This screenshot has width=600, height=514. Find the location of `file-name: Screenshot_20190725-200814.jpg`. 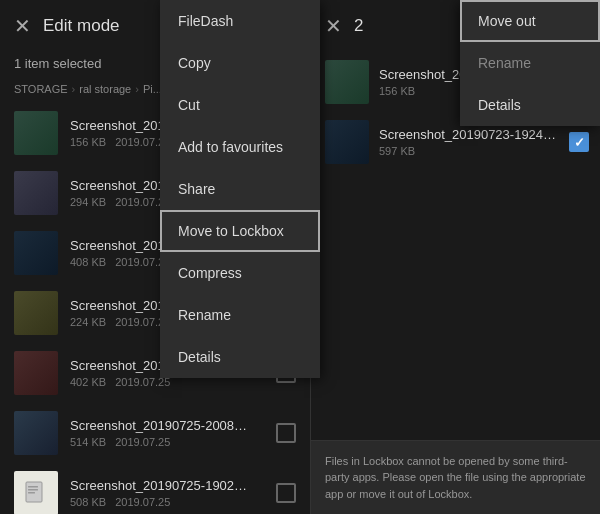

file-name: Screenshot_20190725-200814.jpg is located at coordinates (160, 426).